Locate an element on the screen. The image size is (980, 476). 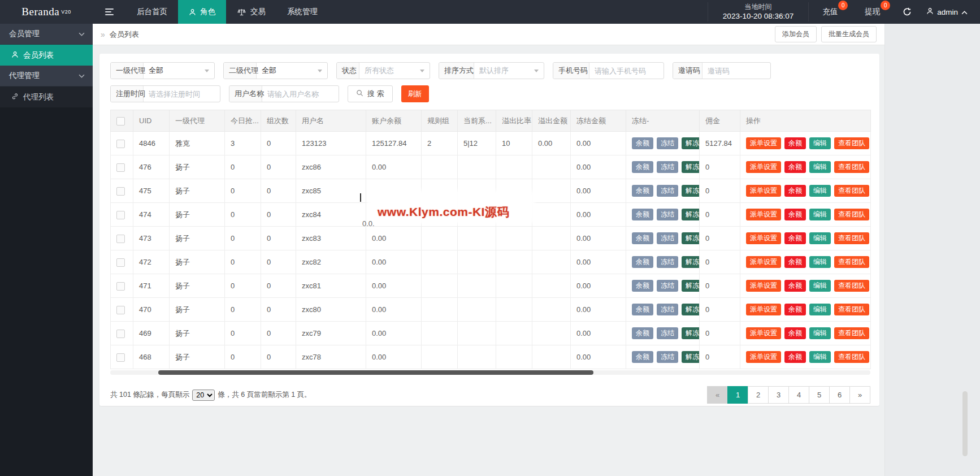
nav-item-交易: 交易 is located at coordinates (251, 12).